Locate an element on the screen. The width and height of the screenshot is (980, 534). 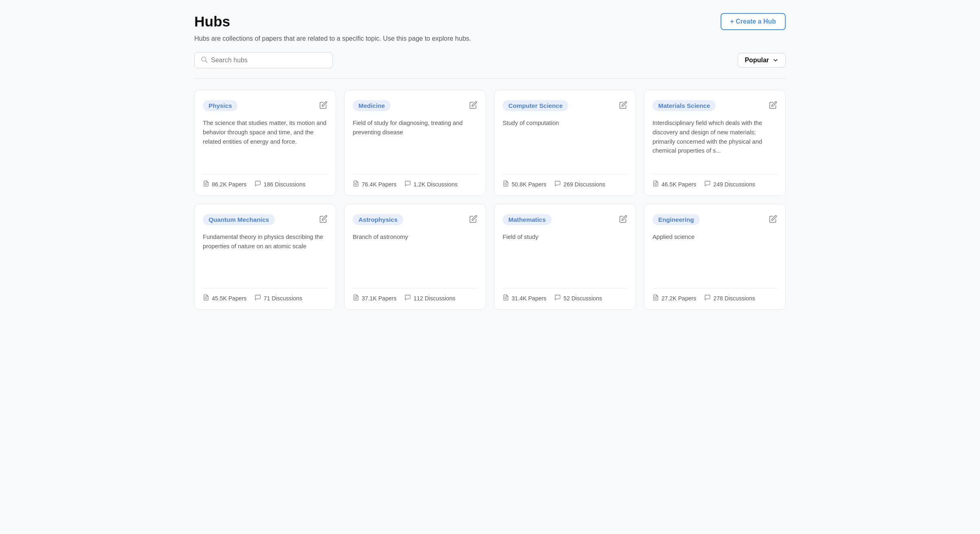
card-top: Astrophysics is located at coordinates (415, 220).